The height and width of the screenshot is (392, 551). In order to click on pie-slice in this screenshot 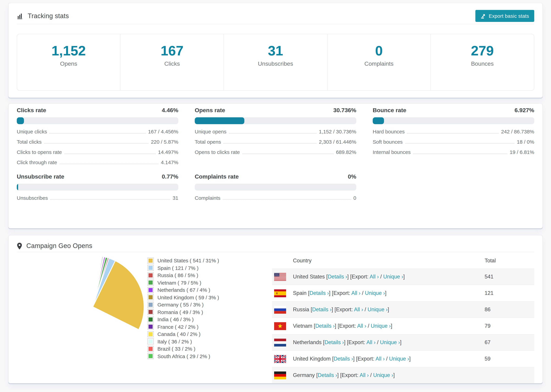, I will do `click(93, 281)`.